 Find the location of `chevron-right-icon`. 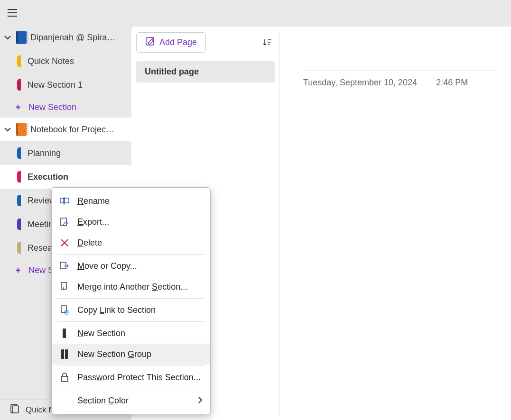

chevron-right-icon is located at coordinates (200, 401).